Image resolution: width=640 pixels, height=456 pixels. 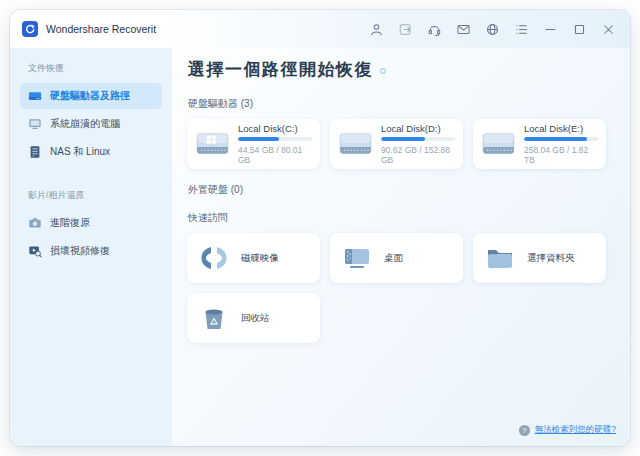 What do you see at coordinates (91, 96) in the screenshot?
I see `sidebar-item-drives-and-paths: 硬盤驅動器及路徑` at bounding box center [91, 96].